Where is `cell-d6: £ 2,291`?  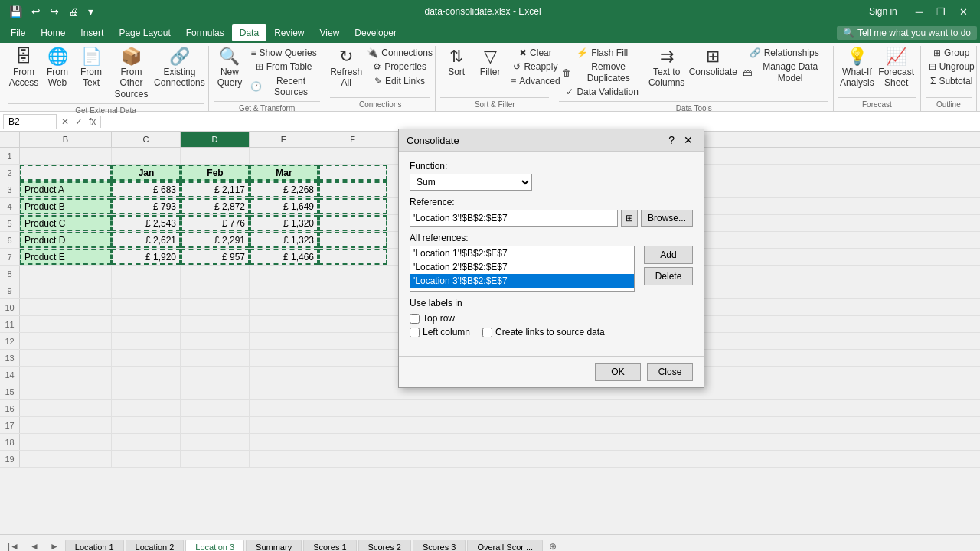 cell-d6: £ 2,291 is located at coordinates (215, 240).